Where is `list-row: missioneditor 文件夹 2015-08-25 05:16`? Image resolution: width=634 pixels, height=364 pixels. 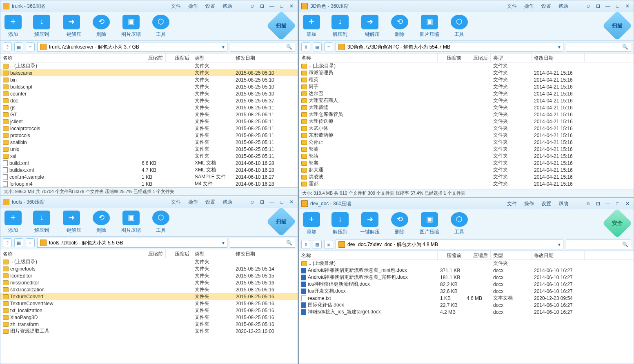
list-row: missioneditor 文件夹 2015-08-25 05:16 is located at coordinates (149, 282).